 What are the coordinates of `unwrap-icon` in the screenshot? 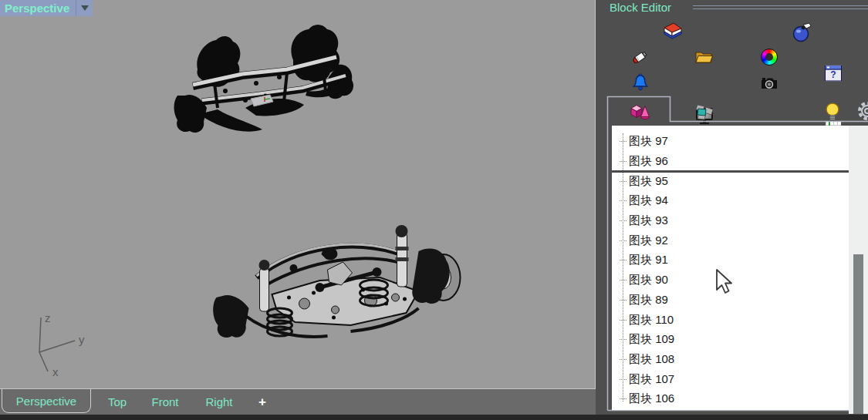 It's located at (704, 112).